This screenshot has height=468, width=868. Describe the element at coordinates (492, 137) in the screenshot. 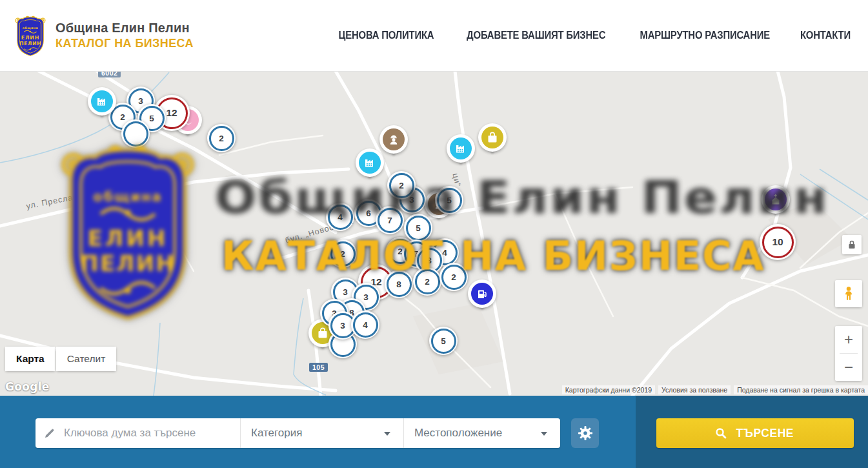

I see `bag-pin-marker` at that location.